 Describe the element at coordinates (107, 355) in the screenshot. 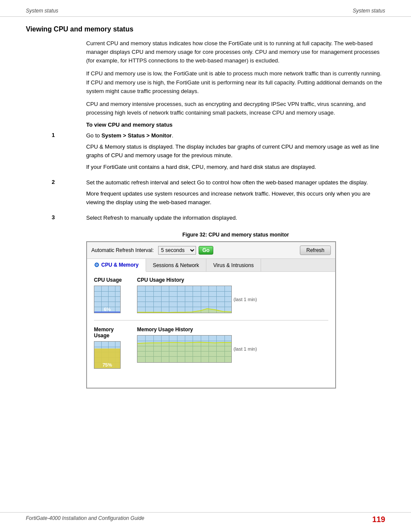

I see `memory-bar-chart: 75%` at that location.